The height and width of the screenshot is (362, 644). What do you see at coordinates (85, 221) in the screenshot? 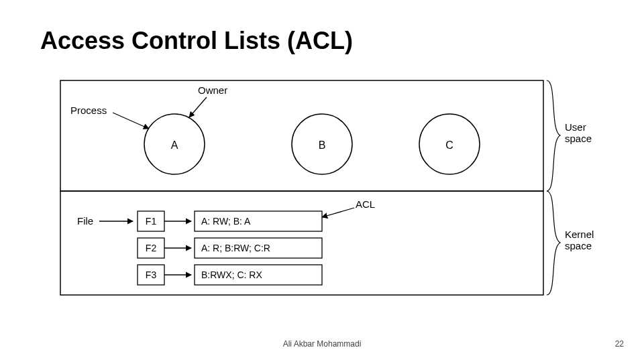
I see `label-file: File` at bounding box center [85, 221].